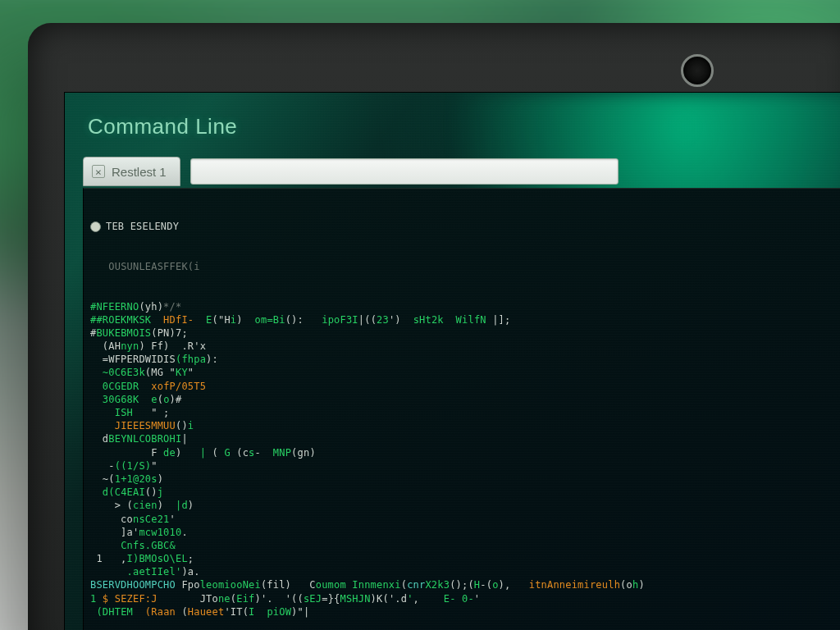 This screenshot has width=840, height=630. Describe the element at coordinates (465, 439) in the screenshot. I see `code-line: dBEYNLCOBROHI|` at that location.